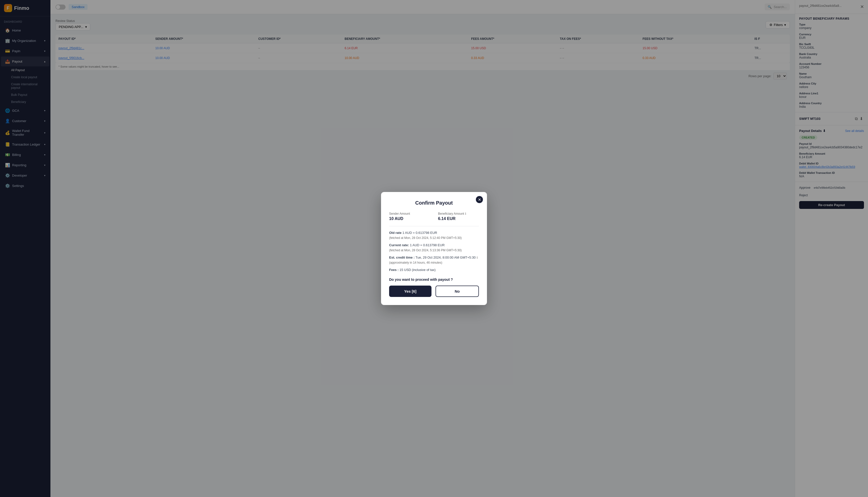 Image resolution: width=868 pixels, height=497 pixels. I want to click on modal-question: Do you want to proceed with payout ?, so click(434, 280).